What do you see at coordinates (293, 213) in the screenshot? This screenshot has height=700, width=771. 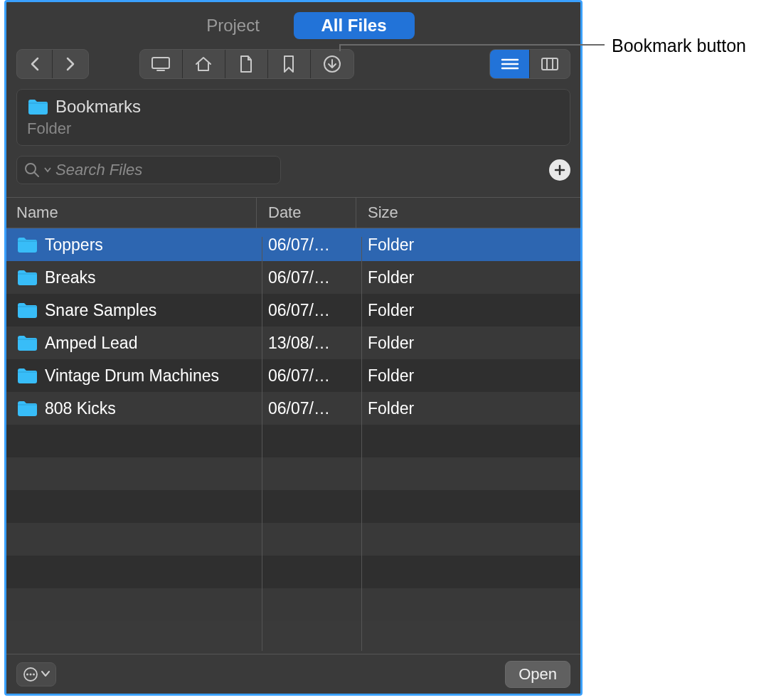 I see `table-header: Name Date Size` at bounding box center [293, 213].